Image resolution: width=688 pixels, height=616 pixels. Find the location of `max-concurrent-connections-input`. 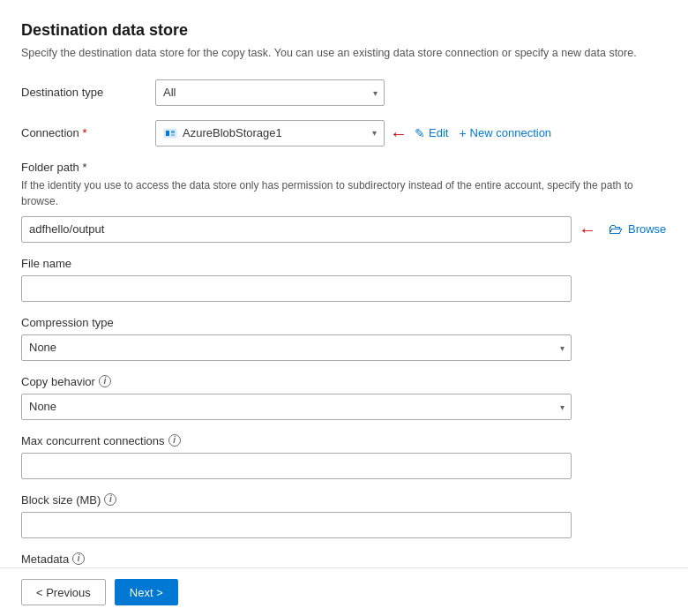

max-concurrent-connections-input is located at coordinates (296, 466).